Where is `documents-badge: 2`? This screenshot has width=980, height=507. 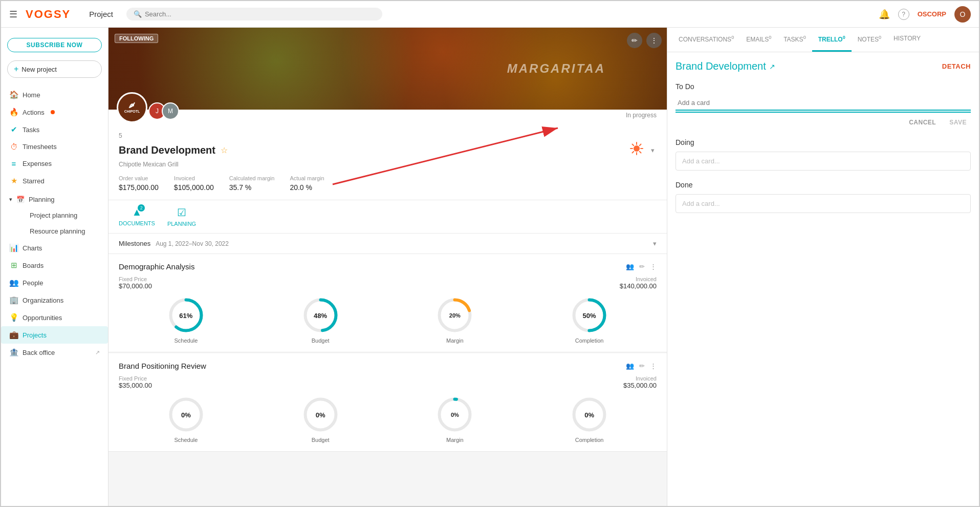 documents-badge: 2 is located at coordinates (141, 208).